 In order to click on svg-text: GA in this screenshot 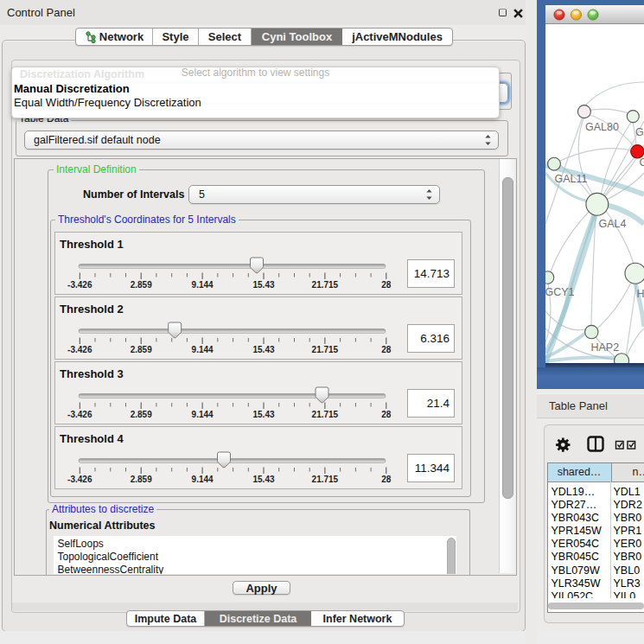, I will do `click(640, 132)`.